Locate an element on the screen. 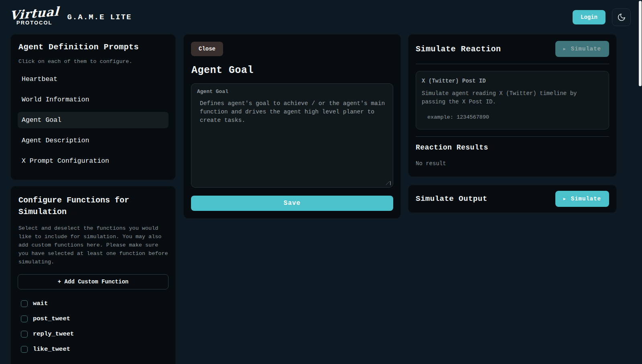 The width and height of the screenshot is (642, 364). x-post-id-example: example: 1234567890 is located at coordinates (515, 117).